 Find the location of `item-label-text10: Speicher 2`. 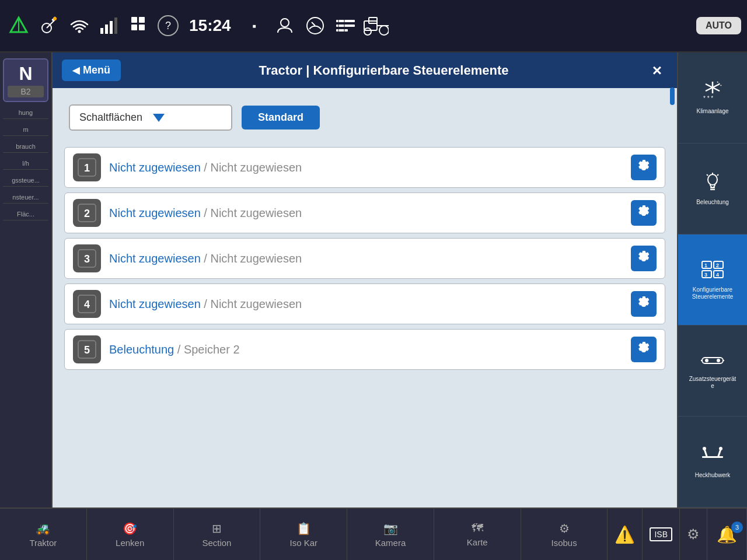

item-label-text10: Speicher 2 is located at coordinates (212, 349).